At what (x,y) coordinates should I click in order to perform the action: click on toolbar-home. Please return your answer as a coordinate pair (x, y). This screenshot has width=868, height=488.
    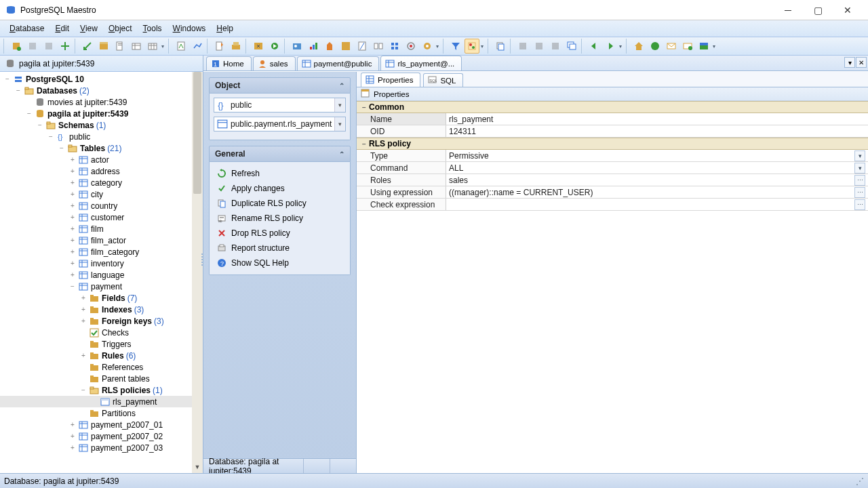
    Looking at the image, I should click on (639, 46).